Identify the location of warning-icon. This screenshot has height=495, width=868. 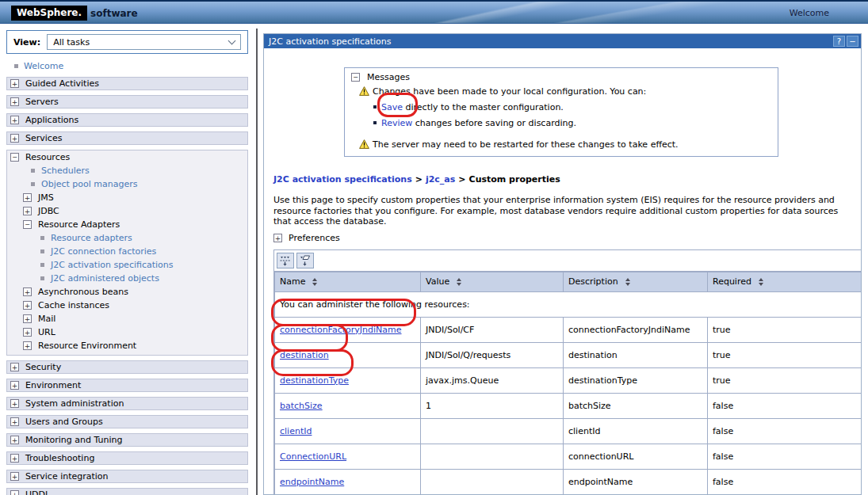
(365, 144).